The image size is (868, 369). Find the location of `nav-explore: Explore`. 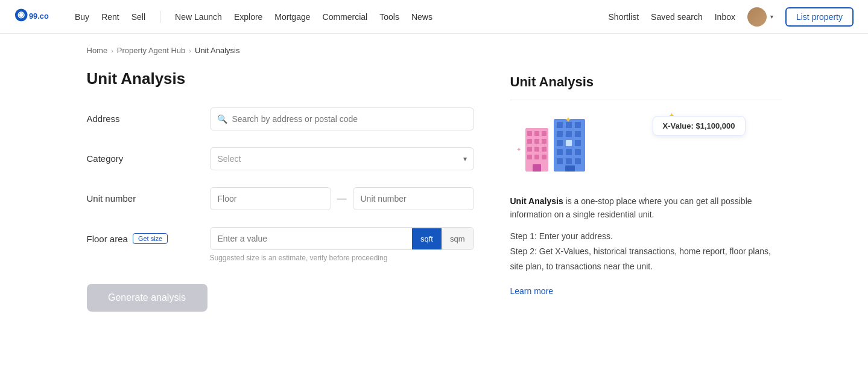

nav-explore: Explore is located at coordinates (249, 17).